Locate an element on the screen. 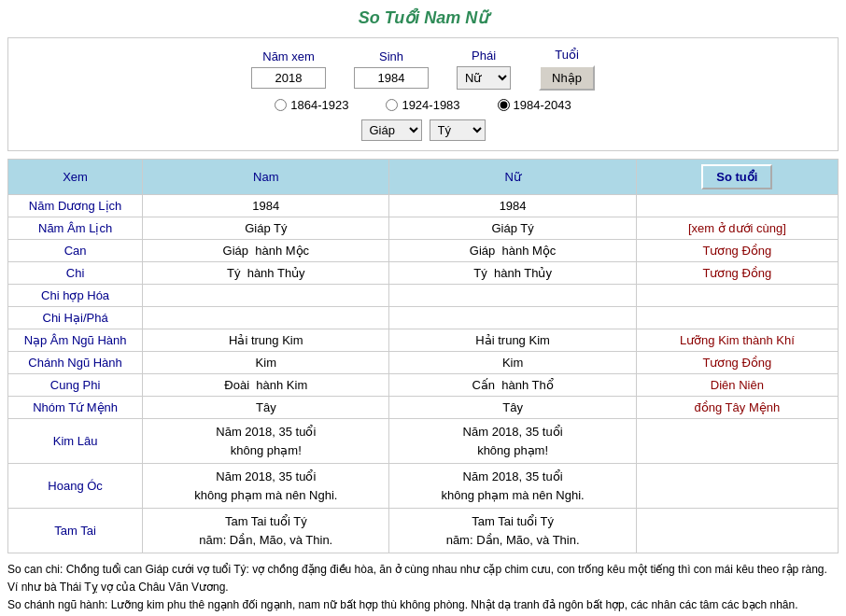  nu-cell: Tây is located at coordinates (513, 408).